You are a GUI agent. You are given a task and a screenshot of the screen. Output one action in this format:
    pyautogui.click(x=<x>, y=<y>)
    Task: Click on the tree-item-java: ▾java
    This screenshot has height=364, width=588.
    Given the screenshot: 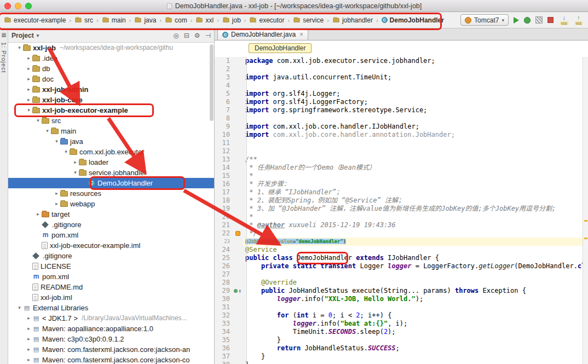 What is the action you would take?
    pyautogui.click(x=111, y=141)
    